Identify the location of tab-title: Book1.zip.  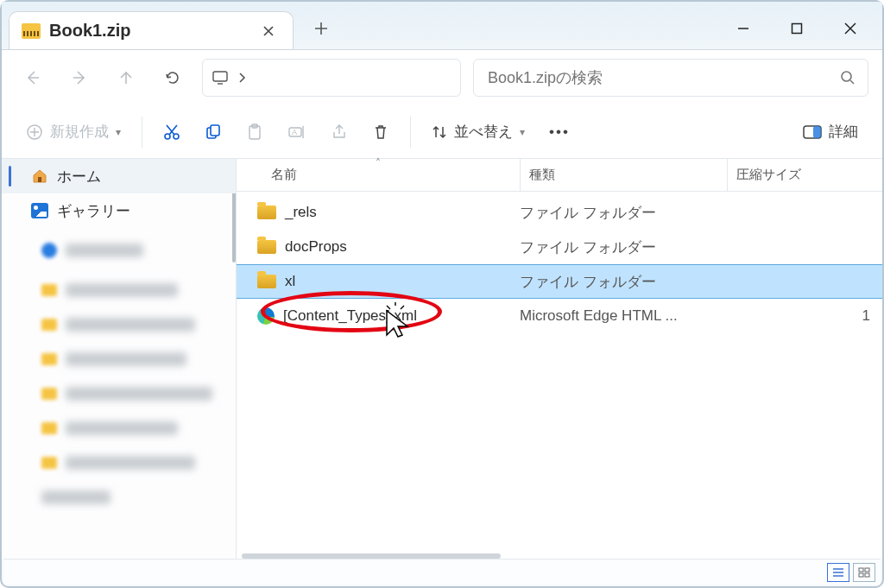
(90, 31).